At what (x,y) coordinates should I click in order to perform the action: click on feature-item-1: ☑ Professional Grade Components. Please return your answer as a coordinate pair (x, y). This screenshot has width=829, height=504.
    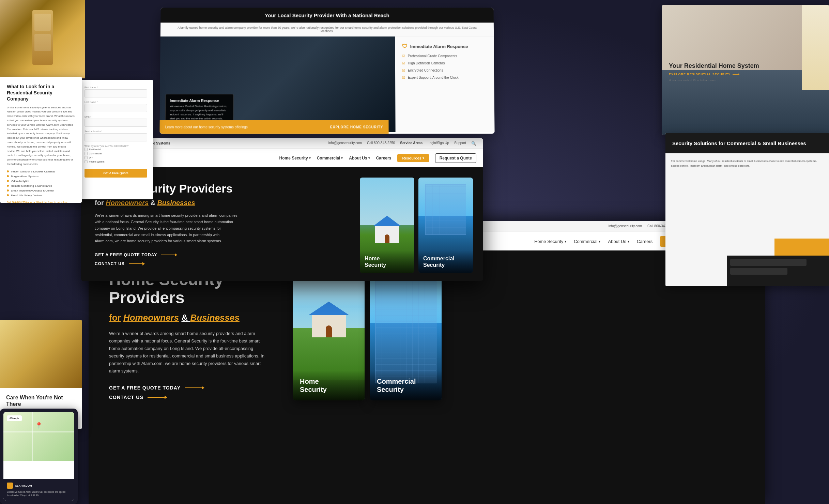
    Looking at the image, I should click on (445, 56).